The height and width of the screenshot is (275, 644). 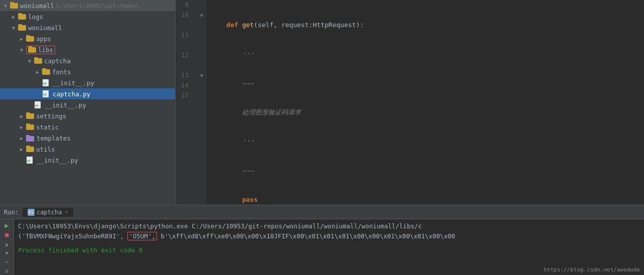 I want to click on sidebar-label-captcha: captcha, so click(x=57, y=61).